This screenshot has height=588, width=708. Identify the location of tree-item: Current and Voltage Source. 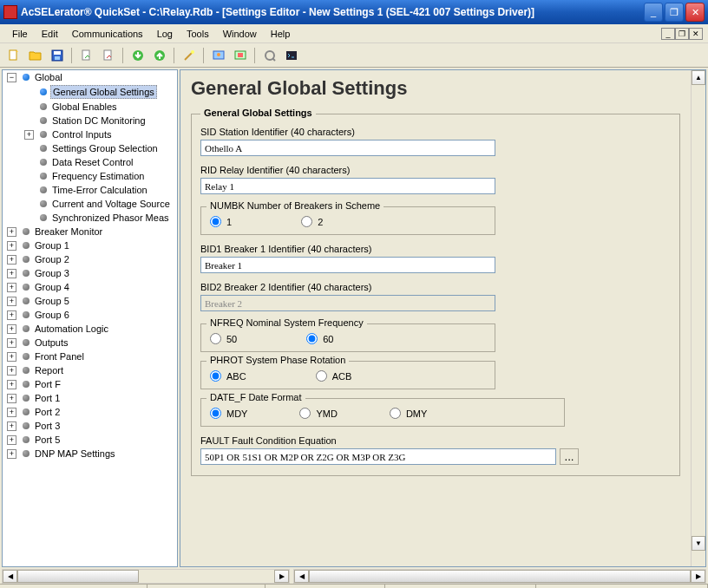
(111, 204).